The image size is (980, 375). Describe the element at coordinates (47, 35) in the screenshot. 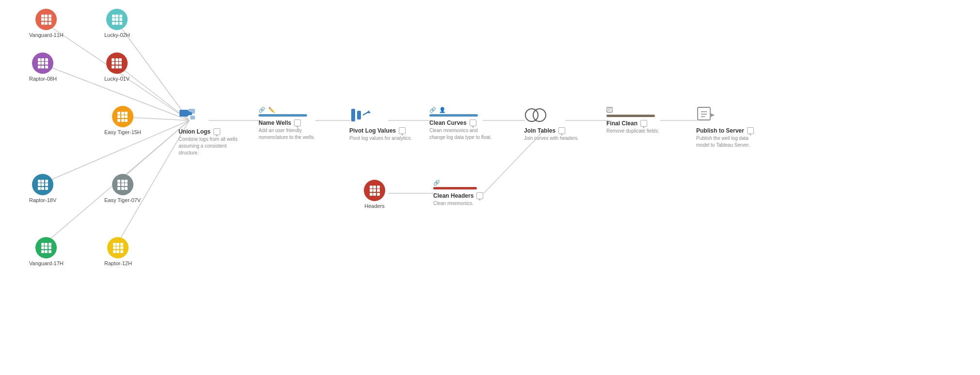

I see `node-label-vanguard11h: Vanguard-11H` at that location.